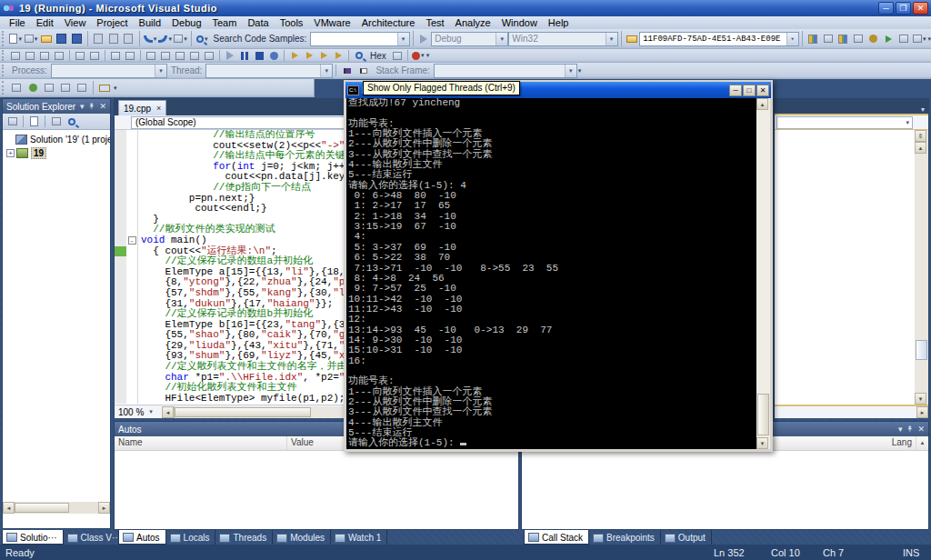 The image size is (931, 560). I want to click on zoom-dropdown: 100 %▾, so click(138, 413).